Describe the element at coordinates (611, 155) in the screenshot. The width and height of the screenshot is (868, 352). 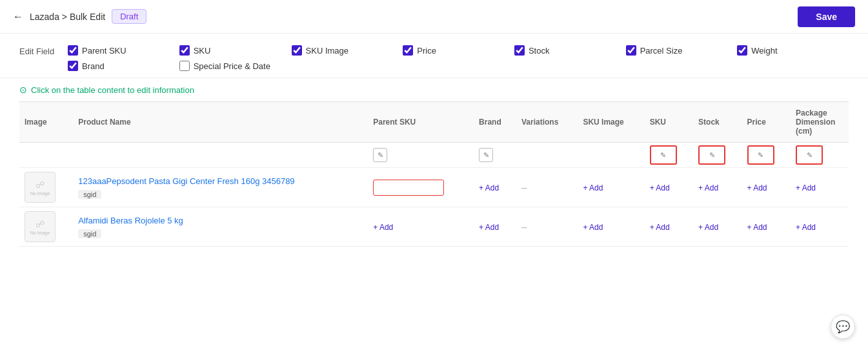
I see `icon-cell-sku-image` at that location.